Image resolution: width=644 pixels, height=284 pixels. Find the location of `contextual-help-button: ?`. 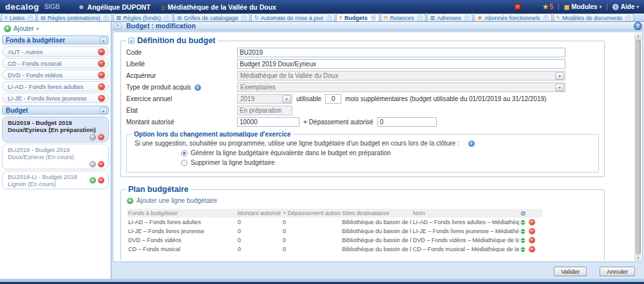

contextual-help-button: ? is located at coordinates (638, 26).